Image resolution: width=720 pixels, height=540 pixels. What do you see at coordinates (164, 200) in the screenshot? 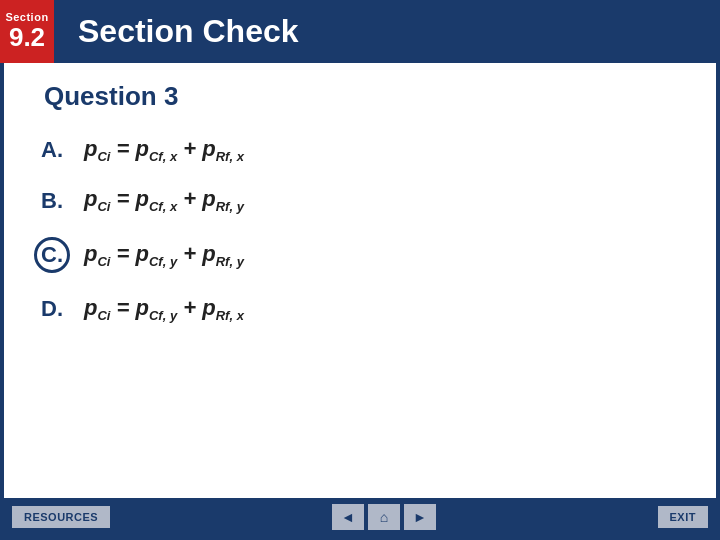
I see `option-text-b: pCi = pCf, x + pRf, y` at bounding box center [164, 200].